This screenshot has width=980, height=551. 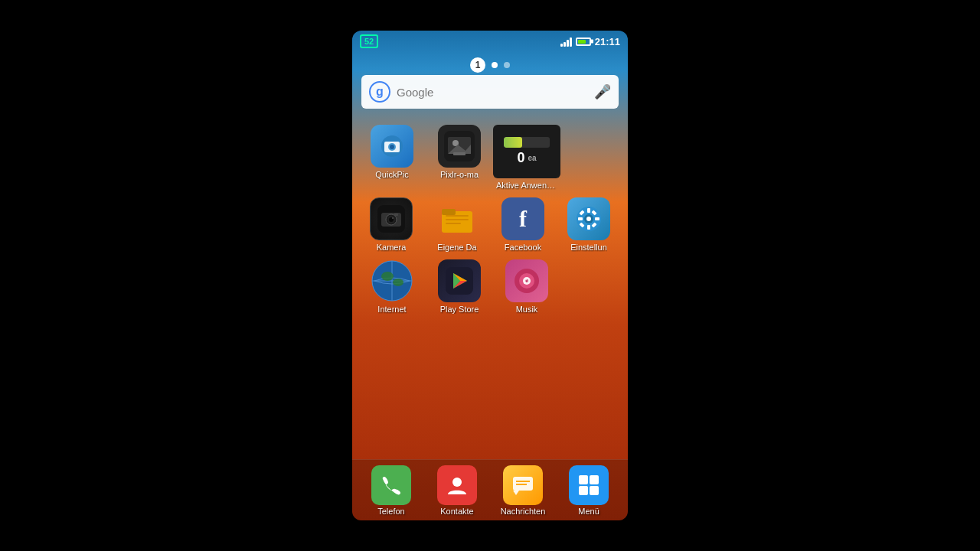 I want to click on musik-label: Musik, so click(x=527, y=309).